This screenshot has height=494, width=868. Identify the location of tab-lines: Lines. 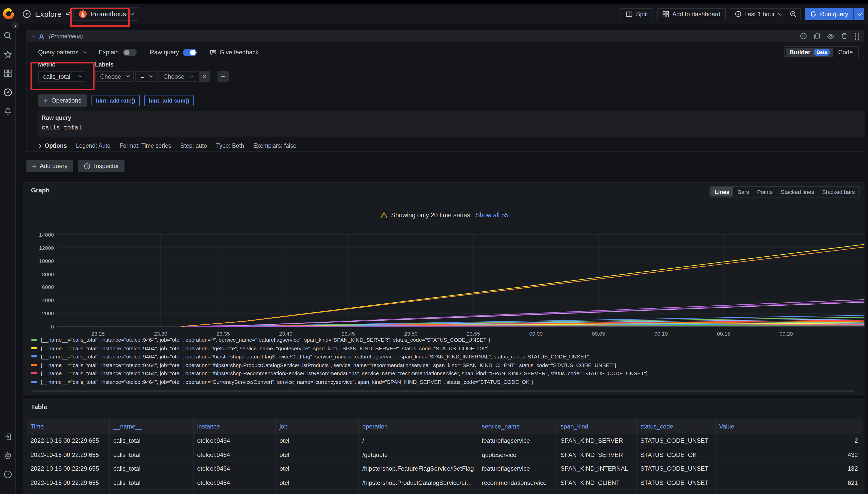
(722, 192).